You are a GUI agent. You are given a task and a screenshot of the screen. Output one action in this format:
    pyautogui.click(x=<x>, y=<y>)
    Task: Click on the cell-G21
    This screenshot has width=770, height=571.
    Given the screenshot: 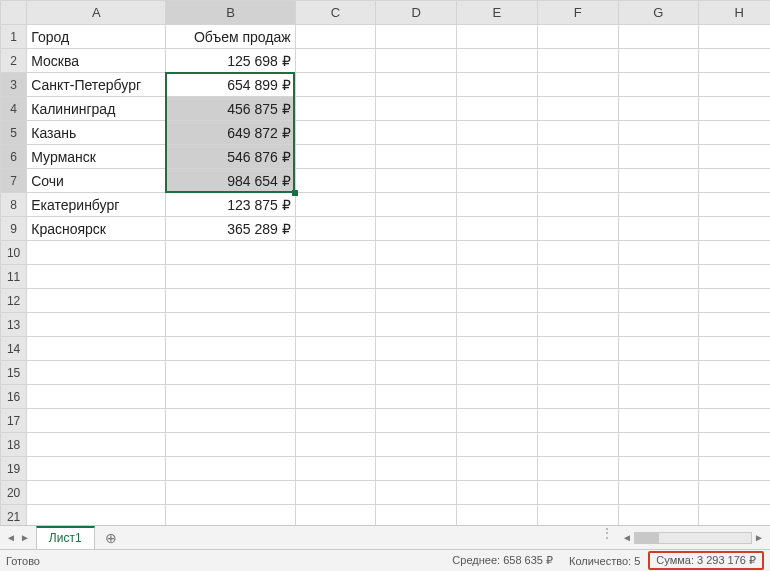 What is the action you would take?
    pyautogui.click(x=658, y=516)
    